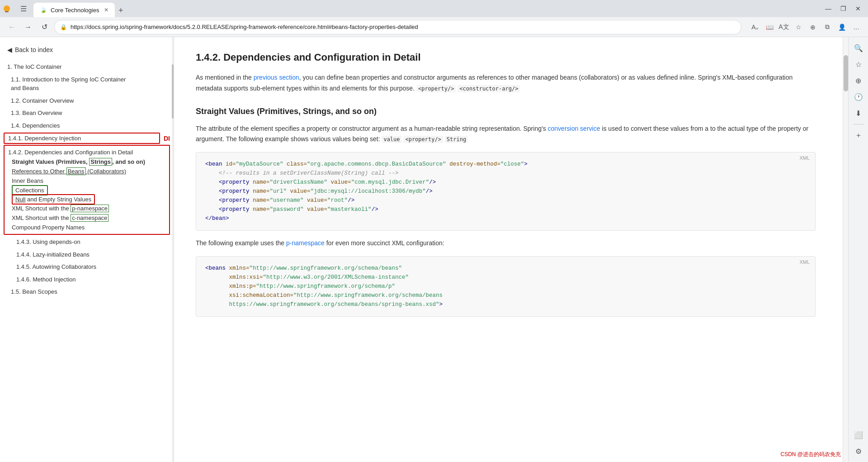  Describe the element at coordinates (167, 138) in the screenshot. I see `di-badge: DI` at that location.